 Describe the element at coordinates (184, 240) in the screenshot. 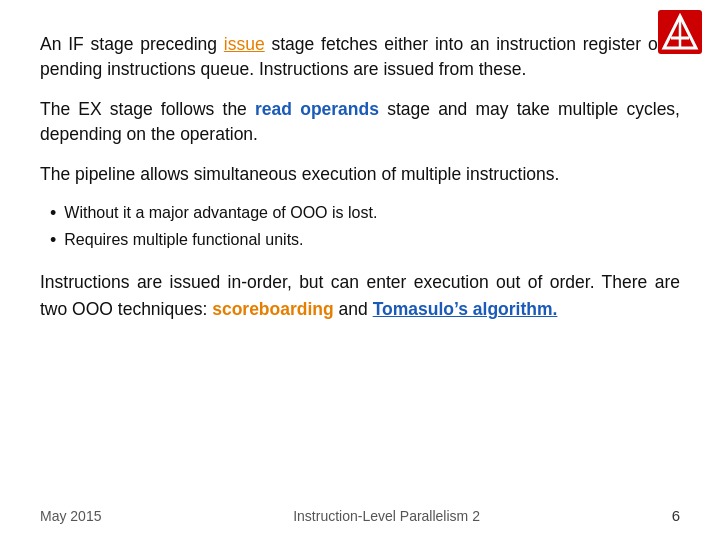

I see `bullet-text-2: Requires multiple functional units.` at that location.